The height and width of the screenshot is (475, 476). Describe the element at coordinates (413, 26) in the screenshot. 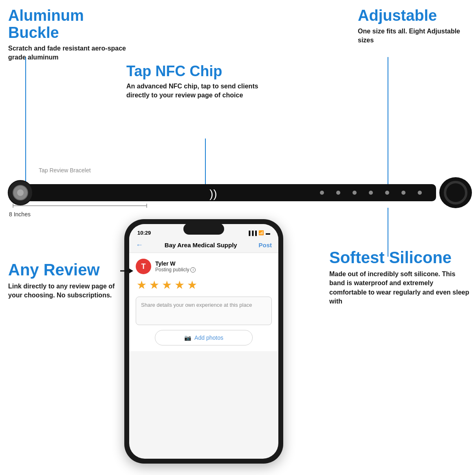

I see `adjustable-section: Adjustable One size fits all. Eight Adju…` at that location.